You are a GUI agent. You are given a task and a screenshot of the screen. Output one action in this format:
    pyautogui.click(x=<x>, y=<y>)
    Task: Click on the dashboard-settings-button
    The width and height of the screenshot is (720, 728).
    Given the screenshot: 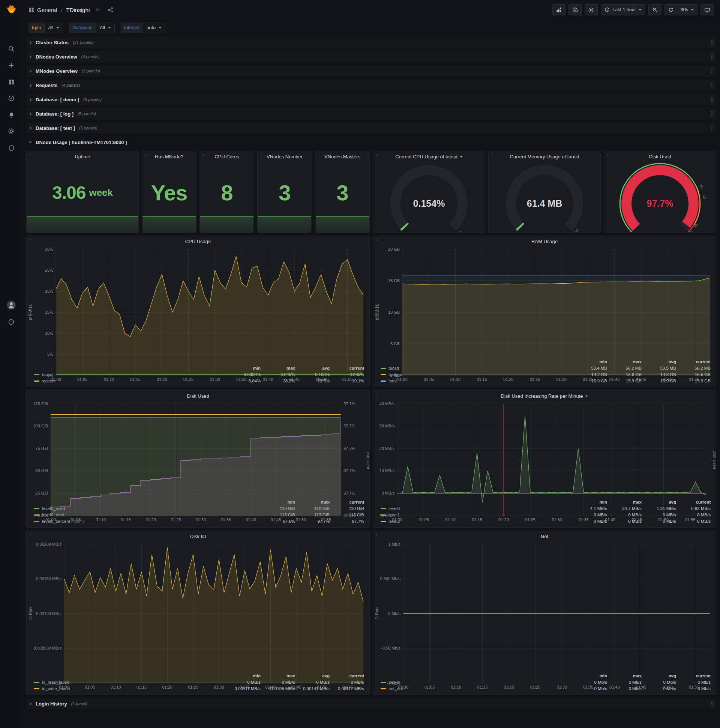 What is the action you would take?
    pyautogui.click(x=591, y=10)
    